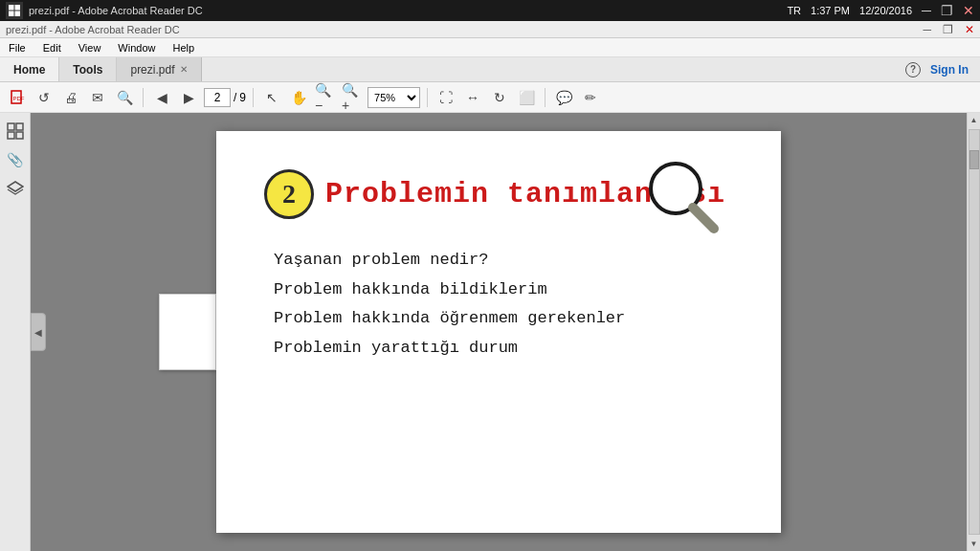  Describe the element at coordinates (19, 99) in the screenshot. I see `svg-text: PDF` at that location.